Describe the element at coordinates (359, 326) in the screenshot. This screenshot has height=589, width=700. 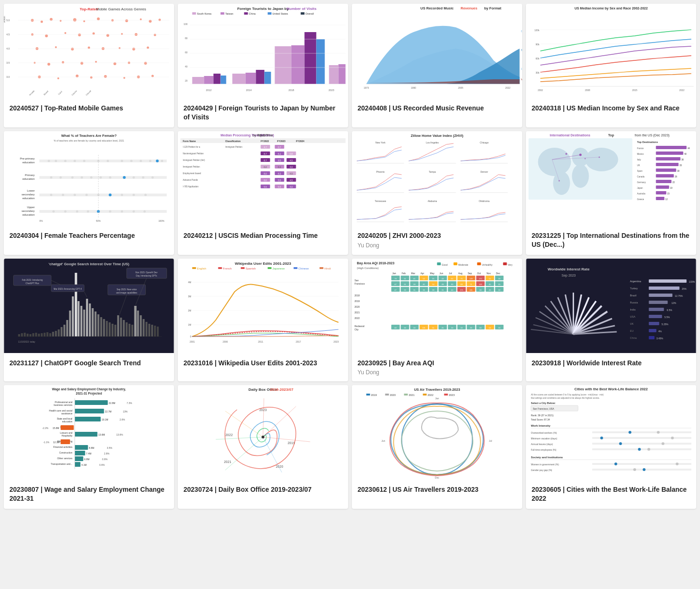
I see `svg-text: Redwood` at that location.